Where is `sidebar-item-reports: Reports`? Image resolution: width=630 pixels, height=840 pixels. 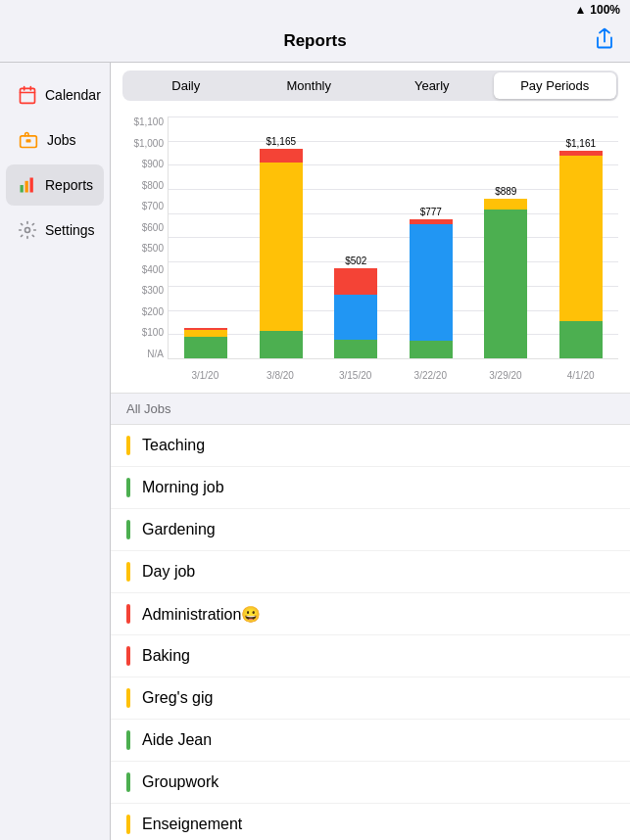 sidebar-item-reports: Reports is located at coordinates (55, 185).